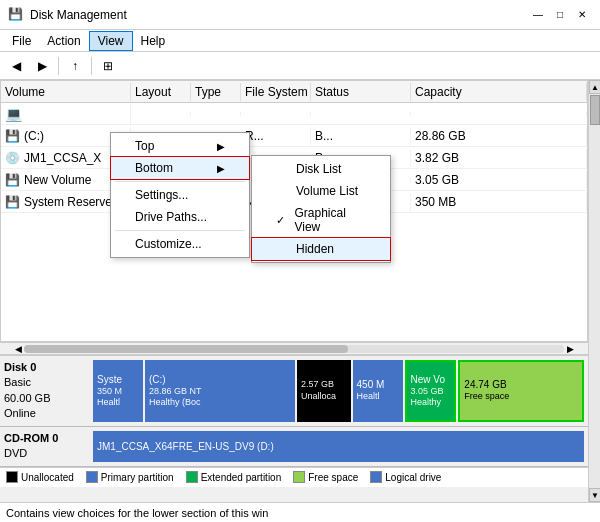  What do you see at coordinates (378, 391) in the screenshot?
I see `disk-part-450: 450 M Healtl` at bounding box center [378, 391].